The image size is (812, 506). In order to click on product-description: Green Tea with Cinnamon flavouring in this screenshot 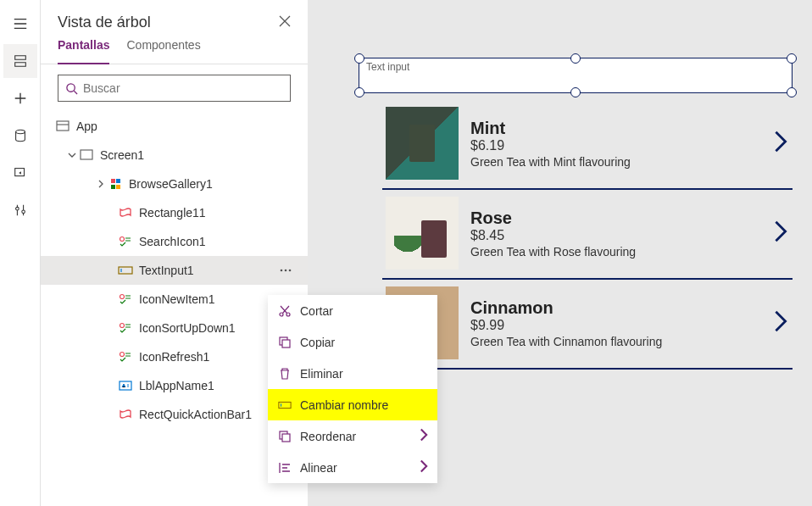, I will do `click(615, 342)`.